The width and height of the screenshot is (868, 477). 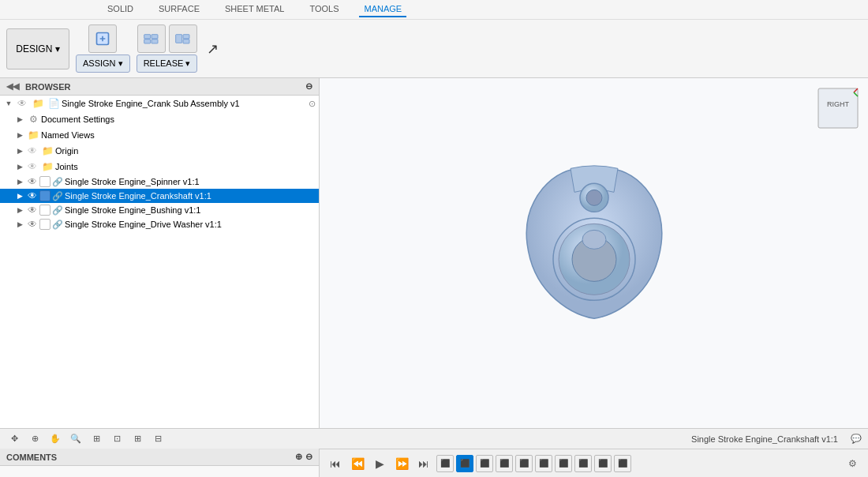 What do you see at coordinates (20, 151) in the screenshot?
I see `origin-arrow: ▶` at bounding box center [20, 151].